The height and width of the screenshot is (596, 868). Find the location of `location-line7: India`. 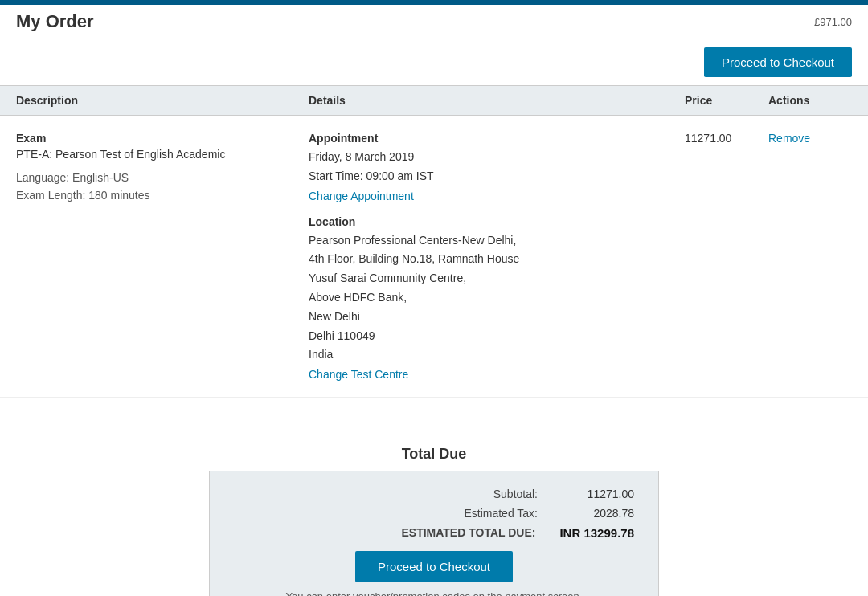

location-line7: India is located at coordinates (497, 355).